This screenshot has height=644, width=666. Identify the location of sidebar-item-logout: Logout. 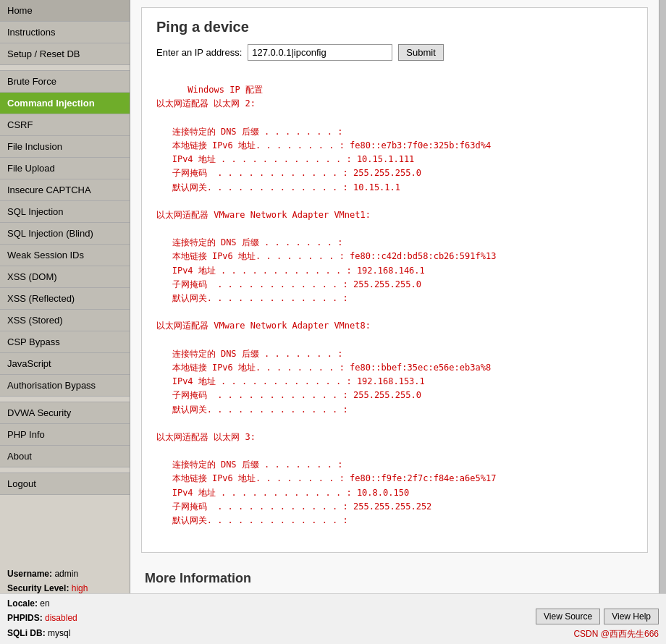
(65, 484).